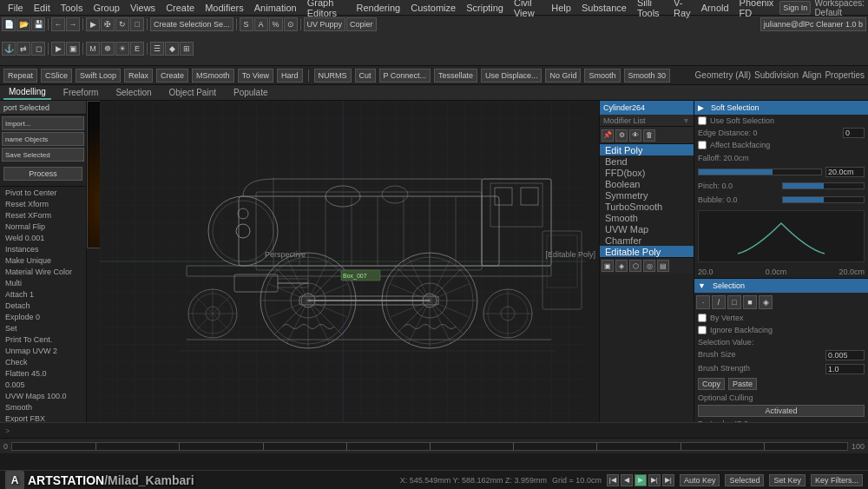  What do you see at coordinates (108, 49) in the screenshot?
I see `tb2-scene-explorer-icon: ☸` at bounding box center [108, 49].